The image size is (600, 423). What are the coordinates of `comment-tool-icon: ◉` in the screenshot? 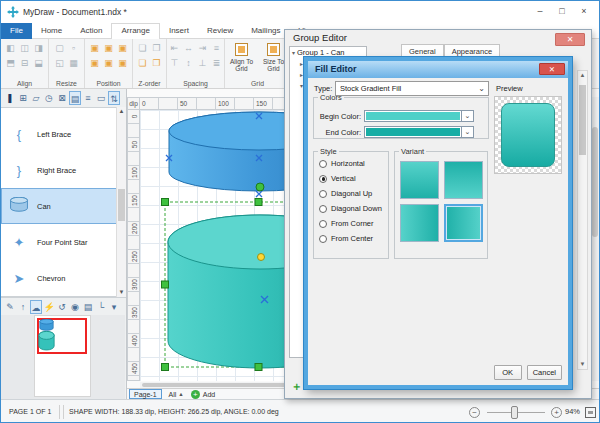 It's located at (75, 307).